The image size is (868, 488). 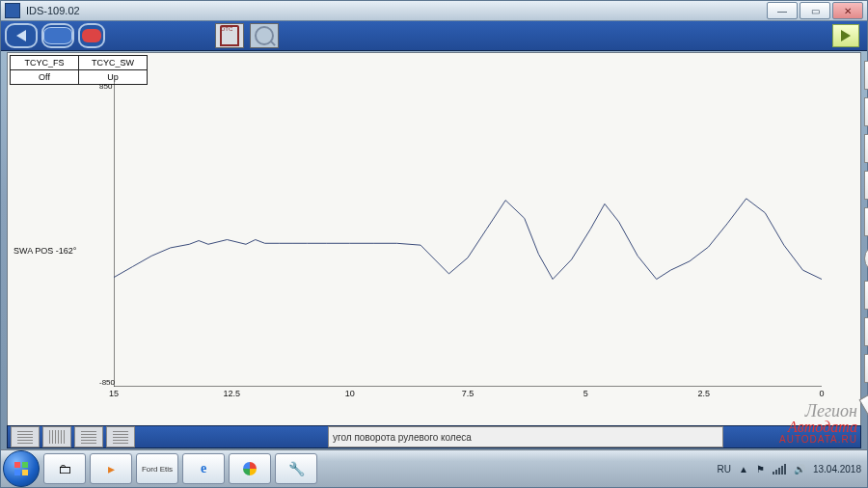 What do you see at coordinates (866, 295) in the screenshot?
I see `info-button: i` at bounding box center [866, 295].